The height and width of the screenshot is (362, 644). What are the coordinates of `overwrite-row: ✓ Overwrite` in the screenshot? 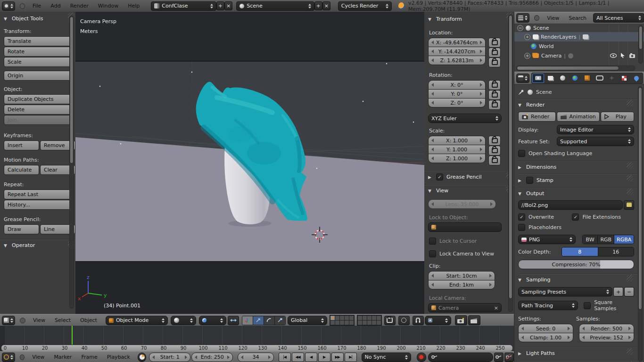 It's located at (545, 217).